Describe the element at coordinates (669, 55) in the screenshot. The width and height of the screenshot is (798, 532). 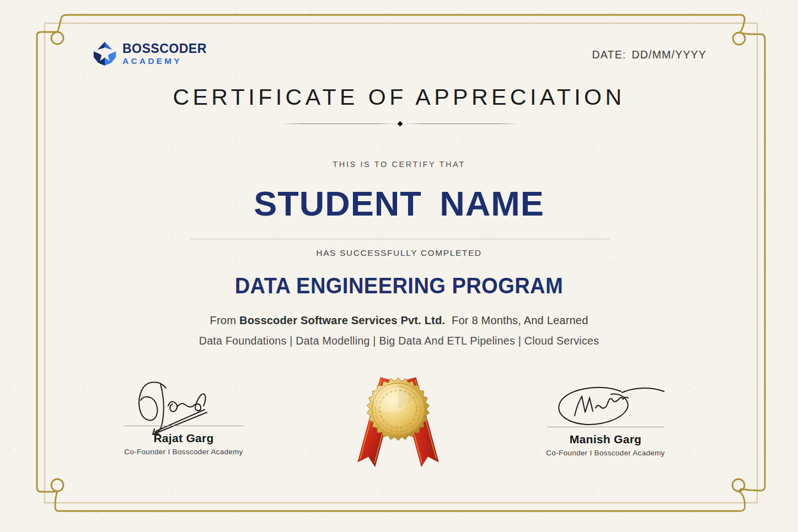
I see `date-value: DD/MM/YYYY` at that location.